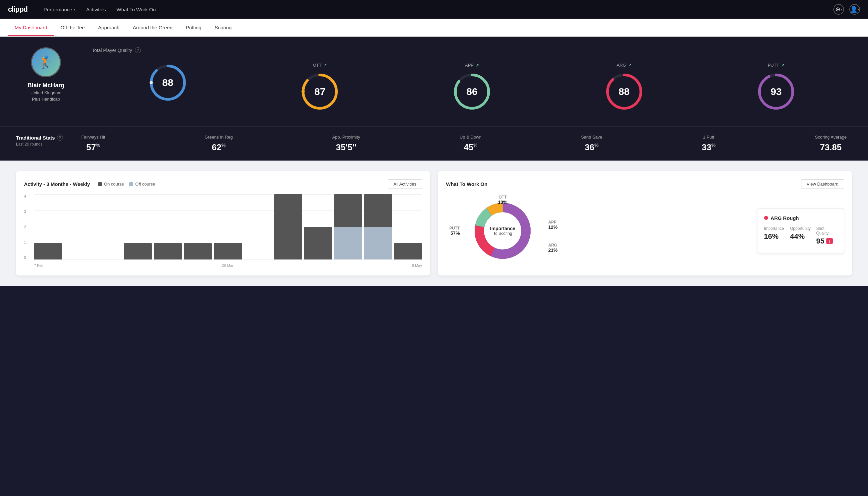 The width and height of the screenshot is (868, 496). I want to click on score-app-label: APP ↗, so click(472, 65).